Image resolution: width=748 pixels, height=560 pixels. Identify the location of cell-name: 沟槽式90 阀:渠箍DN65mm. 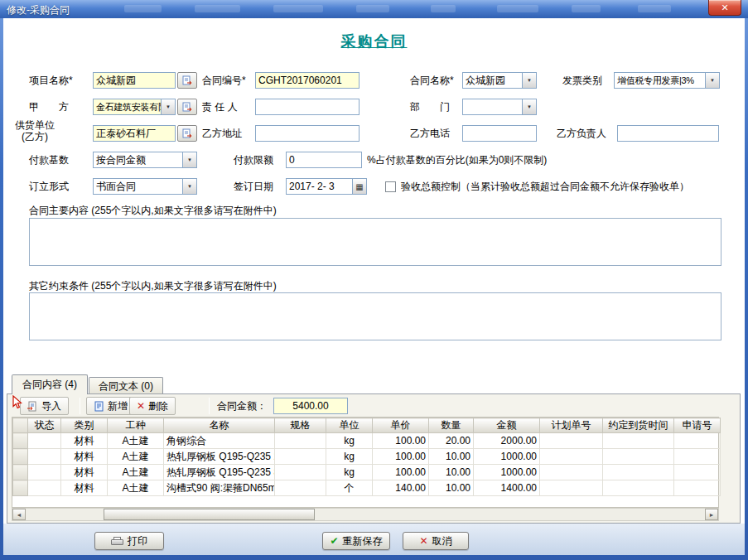
(220, 489).